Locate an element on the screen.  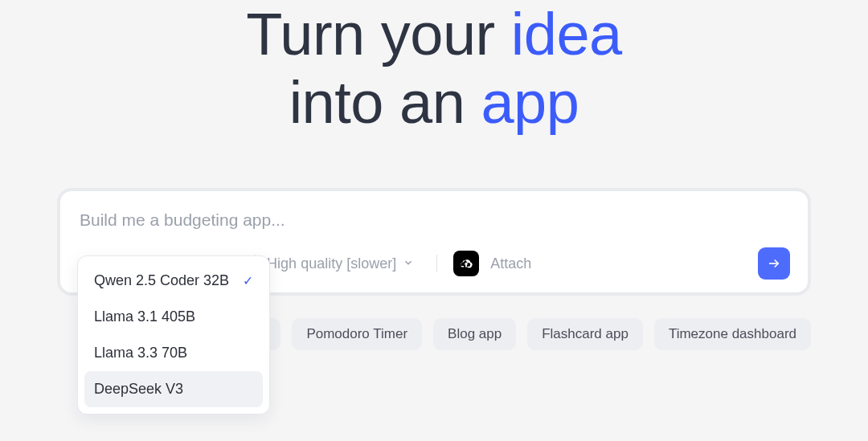
model-option: Llama 3.3 70B is located at coordinates (174, 353).